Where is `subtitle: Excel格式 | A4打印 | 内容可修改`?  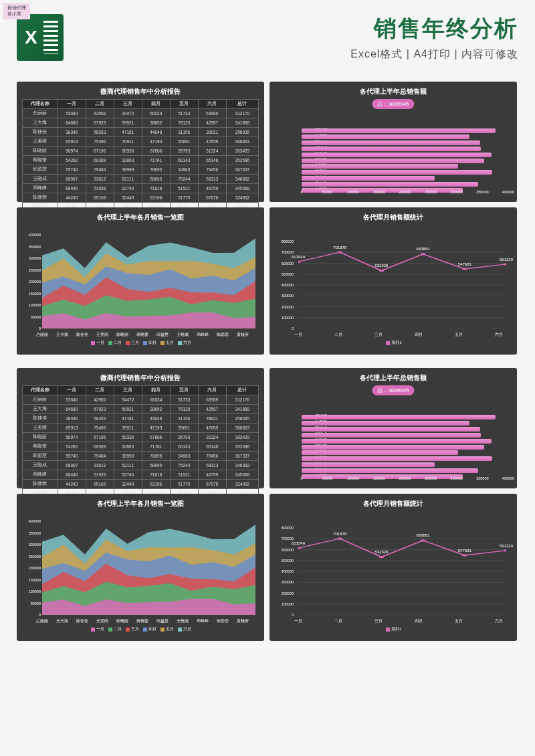
subtitle: Excel格式 | A4打印 | 内容可修改 is located at coordinates (296, 55).